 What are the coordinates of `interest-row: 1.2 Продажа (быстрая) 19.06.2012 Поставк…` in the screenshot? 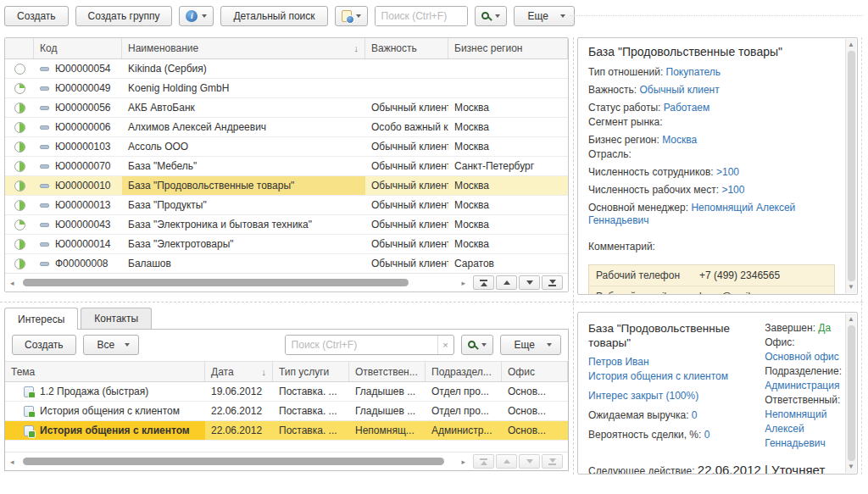 It's located at (287, 391).